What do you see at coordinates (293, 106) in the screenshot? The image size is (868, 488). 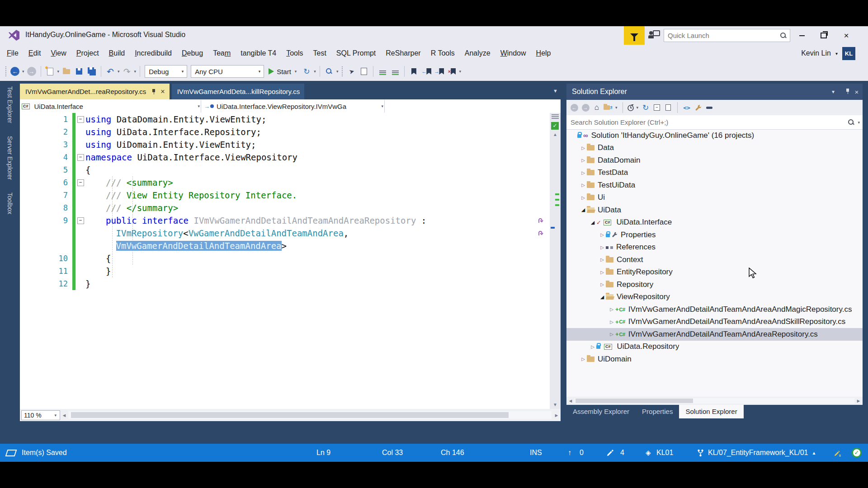 I see `member-dropdown: → UiData.Interface.ViewRepository.IVmVwG…` at bounding box center [293, 106].